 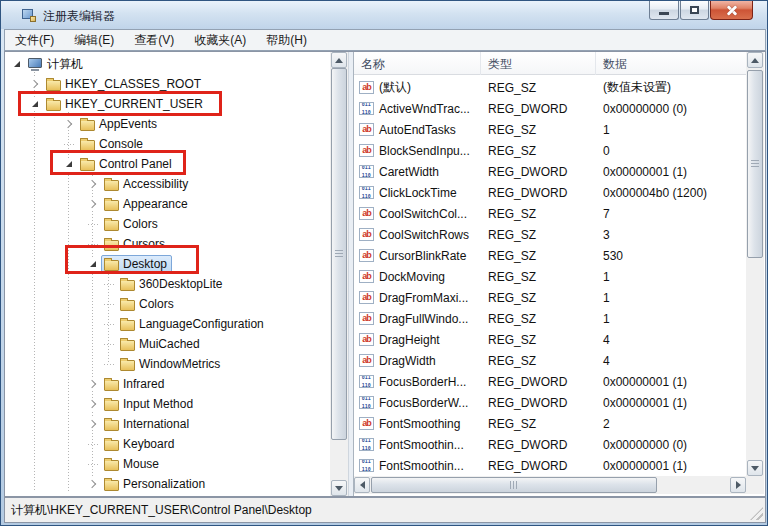 What do you see at coordinates (220, 40) in the screenshot?
I see `menu-favorites: 收藏夹(A)` at bounding box center [220, 40].